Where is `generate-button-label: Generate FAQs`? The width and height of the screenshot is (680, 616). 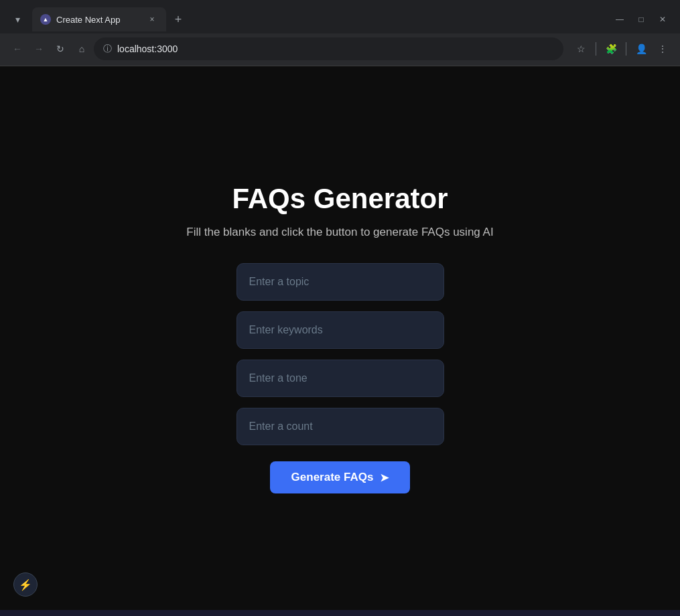 generate-button-label: Generate FAQs is located at coordinates (332, 477).